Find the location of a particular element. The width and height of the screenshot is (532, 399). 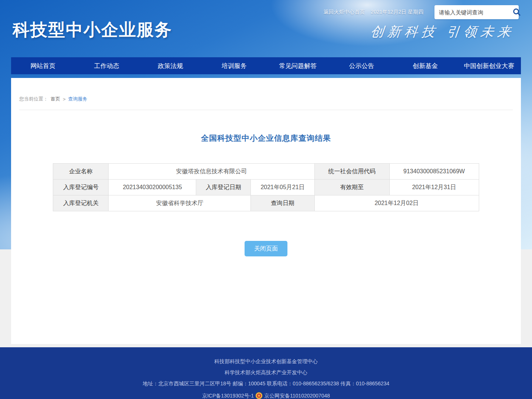

credit-code-value: 91340300085231069W is located at coordinates (434, 171).